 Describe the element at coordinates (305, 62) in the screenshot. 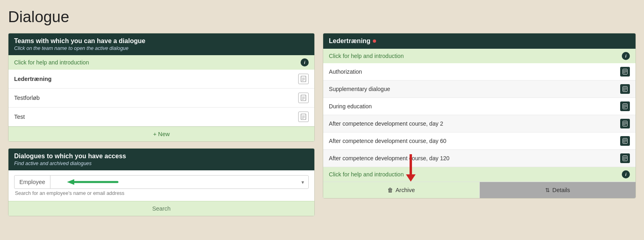

I see `teams-info-icon: i` at that location.